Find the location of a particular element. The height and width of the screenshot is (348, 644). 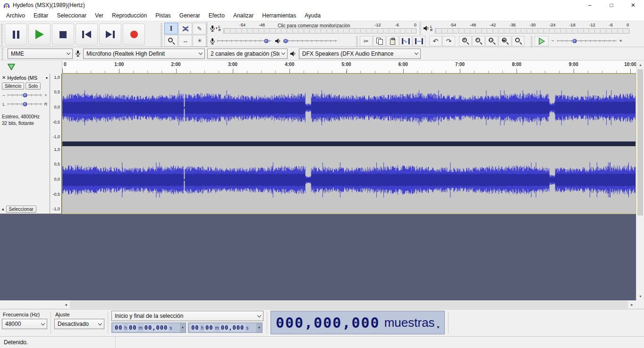

cut-button: ✂ is located at coordinates (366, 41).